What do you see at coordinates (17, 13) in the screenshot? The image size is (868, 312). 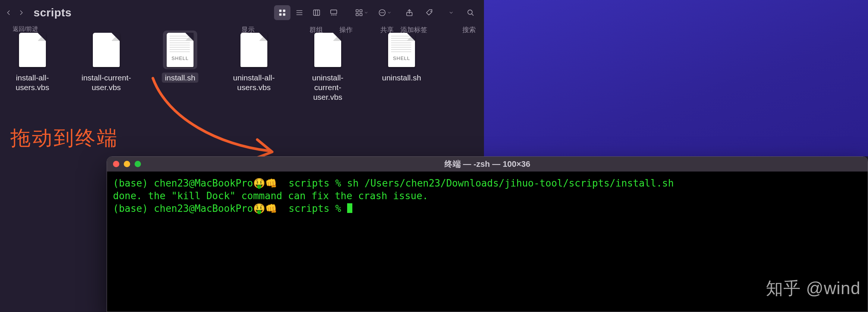 I see `nav-arrows` at bounding box center [17, 13].